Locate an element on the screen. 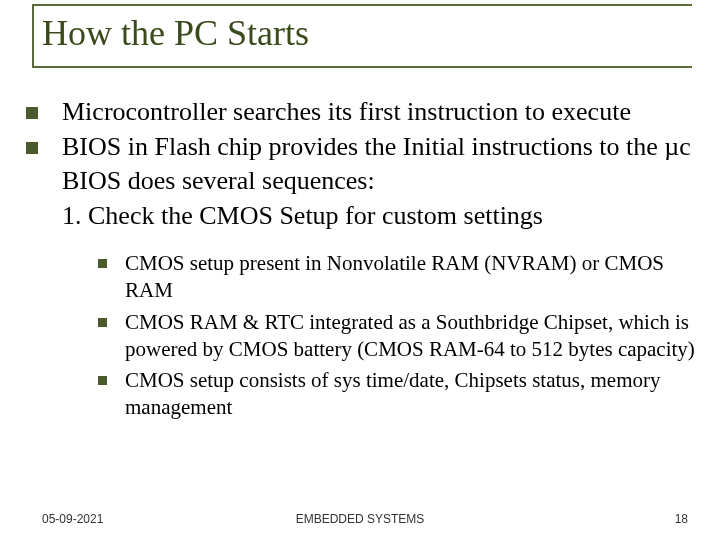 The width and height of the screenshot is (720, 540). bullet-continuation: 1. Check the CMOS Setup for custom setti… is located at coordinates (384, 216).